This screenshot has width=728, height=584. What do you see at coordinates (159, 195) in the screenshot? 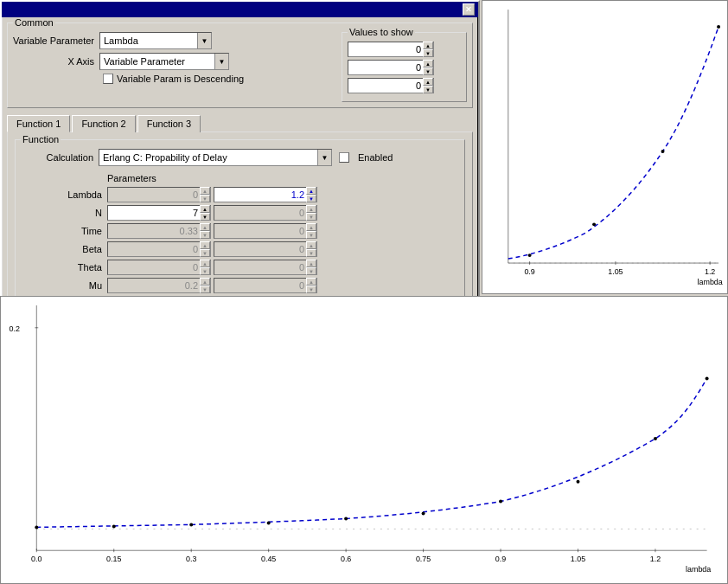
I see `param-spin1-lambda: 0 ▲▼` at bounding box center [159, 195].